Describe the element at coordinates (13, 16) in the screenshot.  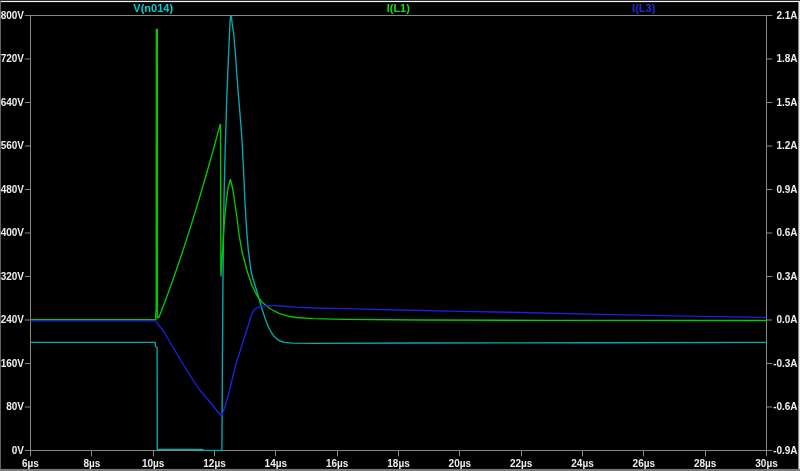
I see `svg-text: 800V` at that location.